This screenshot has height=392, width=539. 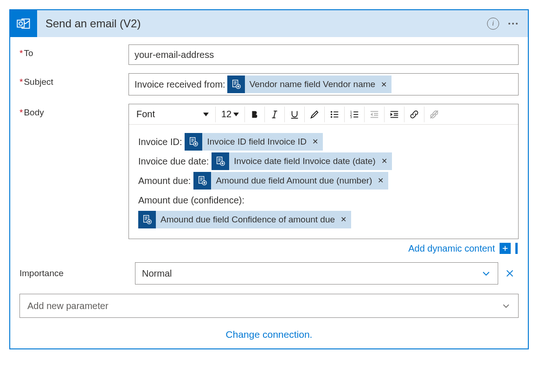 What do you see at coordinates (245, 220) in the screenshot?
I see `token-amount-due-confidence: Amound due field Confidence of amount du…` at bounding box center [245, 220].